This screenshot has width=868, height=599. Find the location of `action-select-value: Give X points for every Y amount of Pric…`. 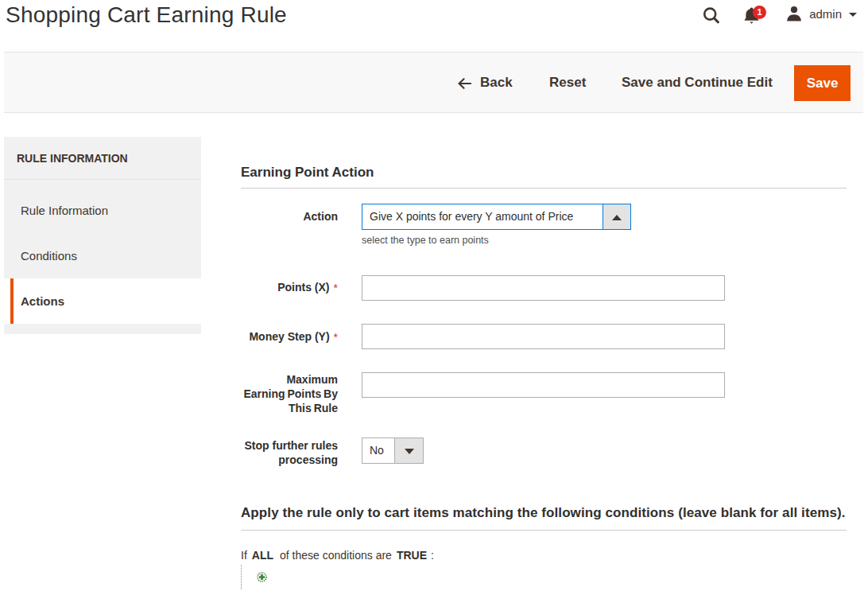

action-select-value: Give X points for every Y amount of Pric… is located at coordinates (482, 216).